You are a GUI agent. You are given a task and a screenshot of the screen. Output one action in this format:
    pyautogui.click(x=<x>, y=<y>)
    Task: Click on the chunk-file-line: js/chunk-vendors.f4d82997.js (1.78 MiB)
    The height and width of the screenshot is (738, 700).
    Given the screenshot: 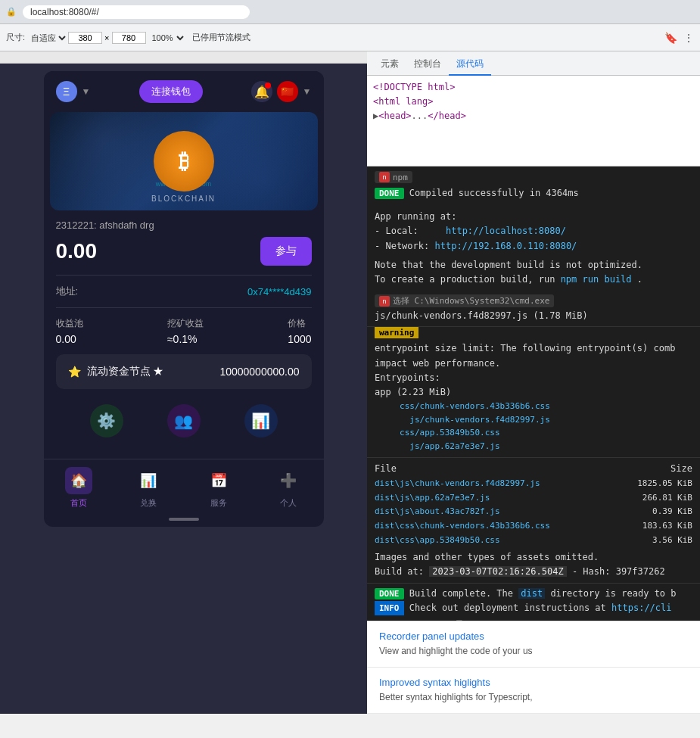 What is the action you would take?
    pyautogui.click(x=534, y=316)
    